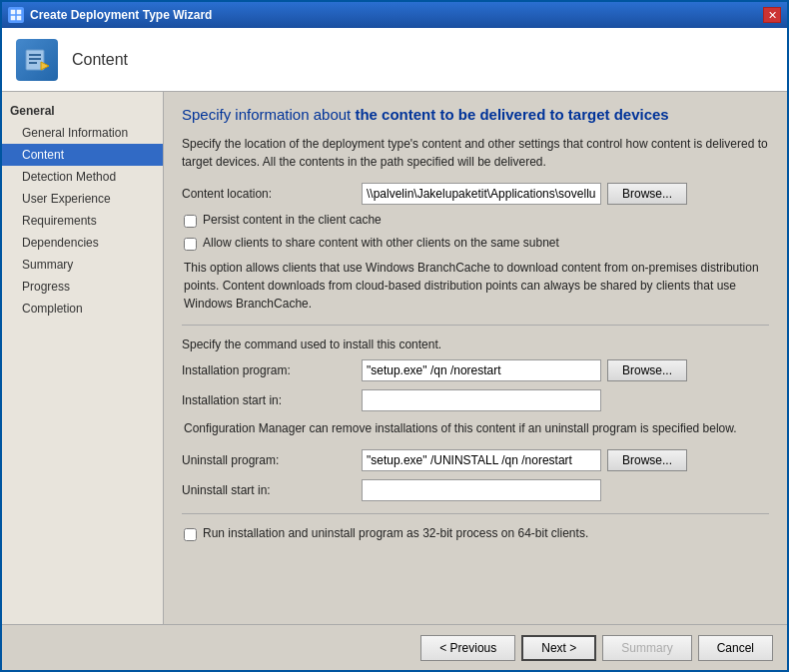 The image size is (789, 672). I want to click on uninstall-program-row: Uninstall program: Browse..., so click(475, 460).